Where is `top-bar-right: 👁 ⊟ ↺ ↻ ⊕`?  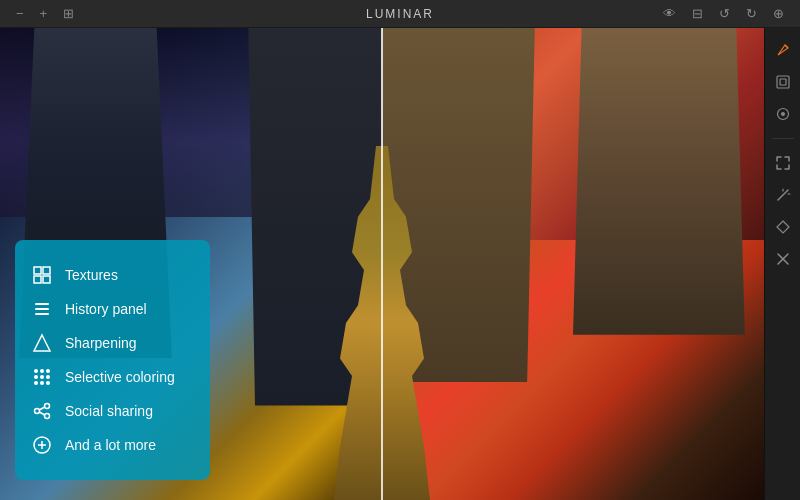
top-bar-right: 👁 ⊟ ↺ ↻ ⊕ is located at coordinates (724, 14).